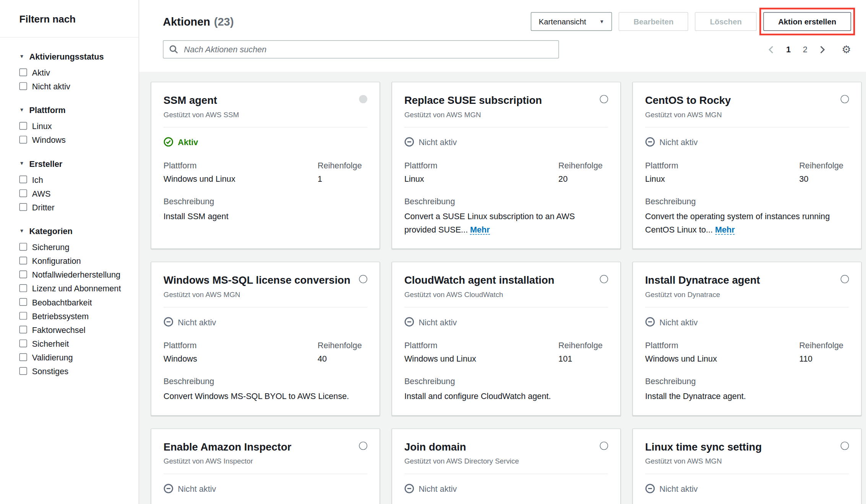  Describe the element at coordinates (76, 275) in the screenshot. I see `filter-option-label: Notfallwiederherstellung` at that location.